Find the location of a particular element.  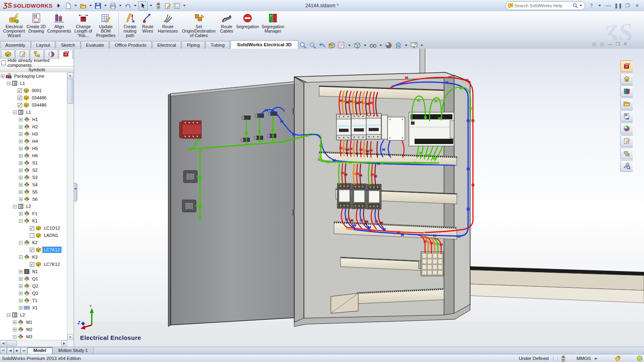

zoom-to-fit-icon is located at coordinates (303, 45).